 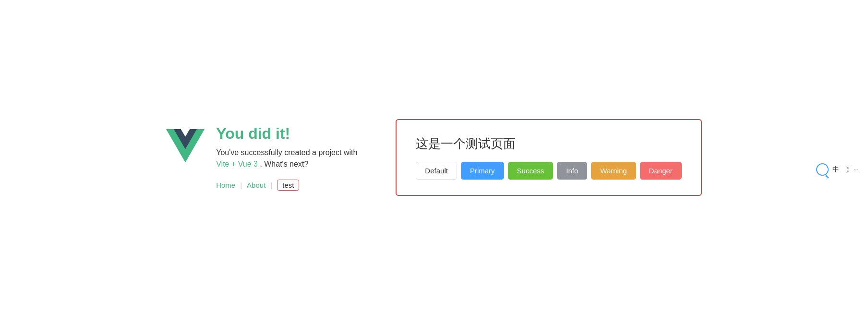 I want to click on btn-default: Default, so click(x=436, y=171).